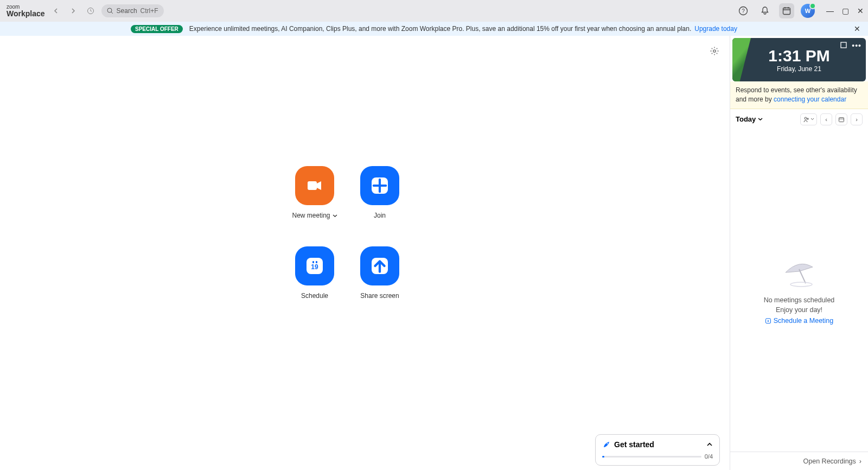  I want to click on clock-date: Friday, June 21, so click(799, 69).